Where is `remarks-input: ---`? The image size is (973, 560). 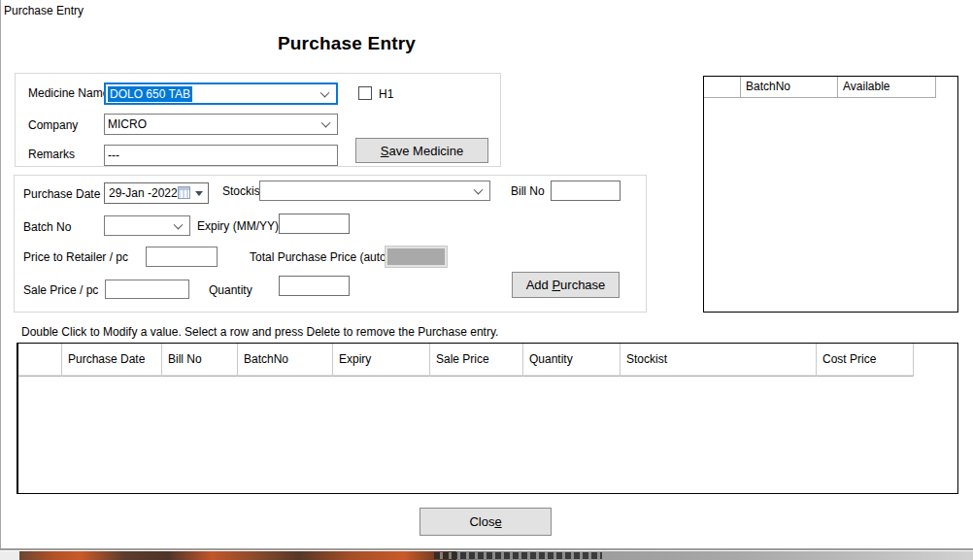 remarks-input: --- is located at coordinates (221, 155).